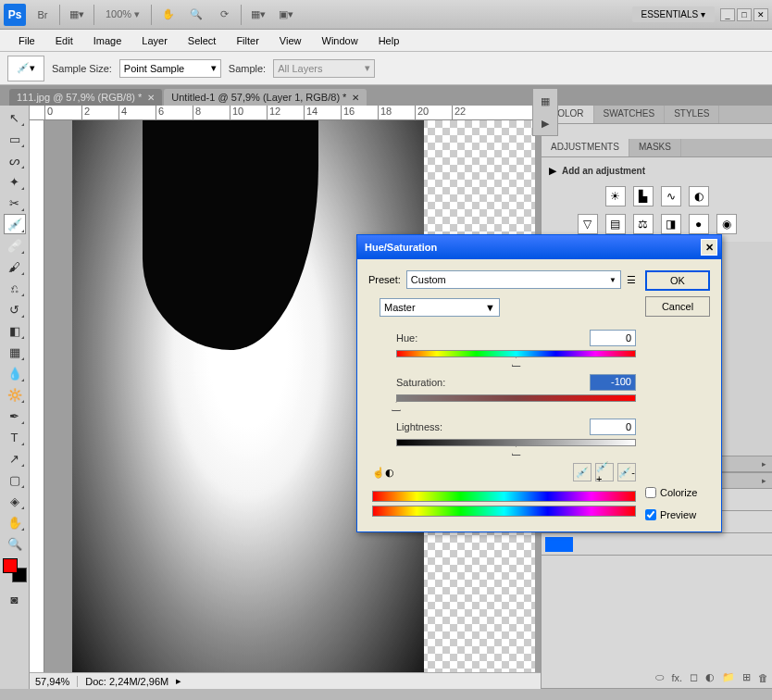  Describe the element at coordinates (389, 41) in the screenshot. I see `menu-help: Help` at that location.